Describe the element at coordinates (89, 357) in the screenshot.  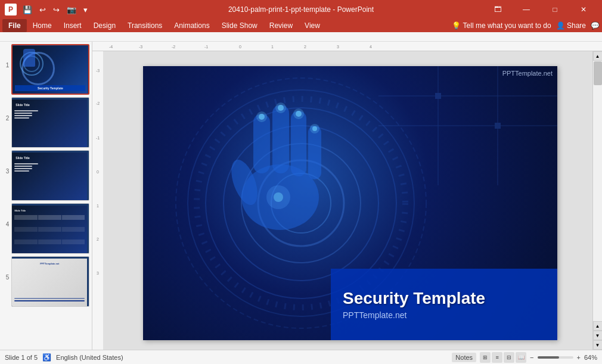
I see `language: English (United States)` at that location.